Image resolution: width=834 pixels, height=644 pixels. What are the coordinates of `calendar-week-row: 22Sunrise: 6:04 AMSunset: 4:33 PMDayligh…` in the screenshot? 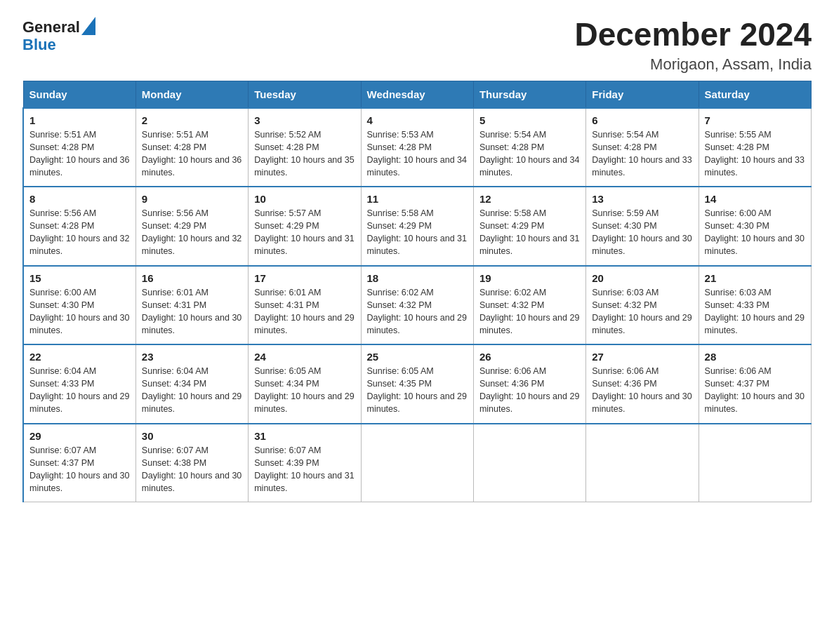 It's located at (417, 384).